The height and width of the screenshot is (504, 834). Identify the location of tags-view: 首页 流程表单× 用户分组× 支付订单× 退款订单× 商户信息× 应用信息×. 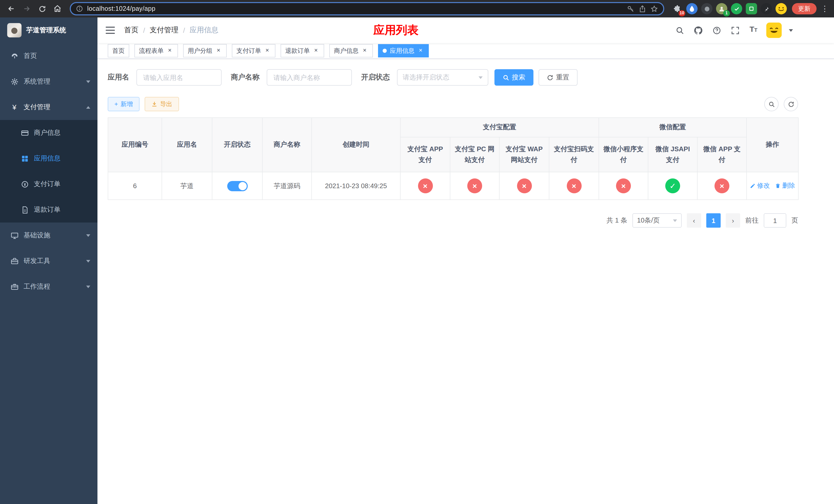
(466, 51).